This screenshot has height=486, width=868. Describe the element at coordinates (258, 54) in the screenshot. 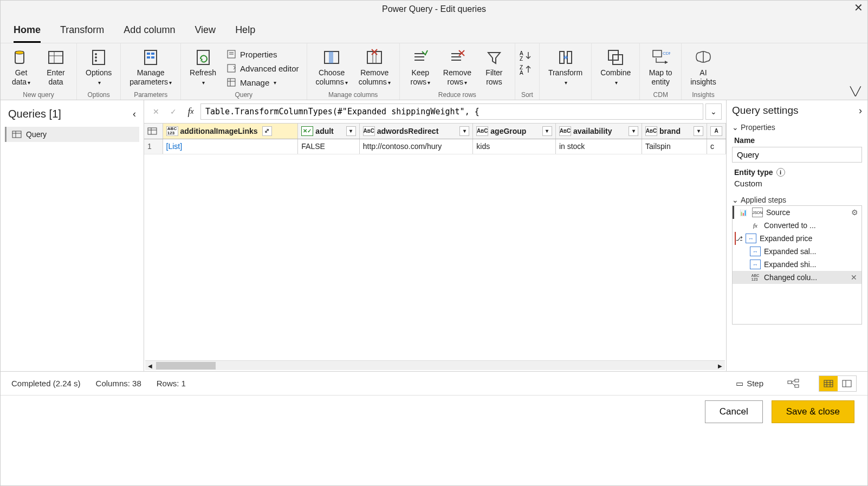

I see `properties-label: Properties` at that location.